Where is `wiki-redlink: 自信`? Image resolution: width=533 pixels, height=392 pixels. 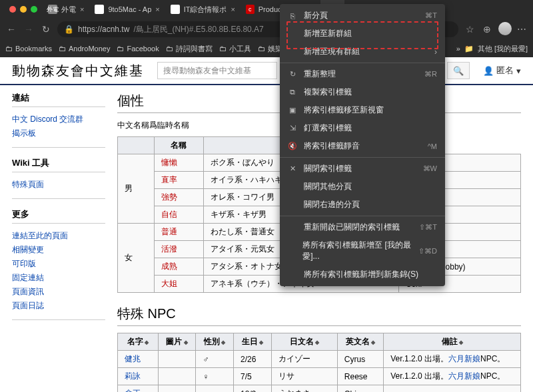 wiki-redlink: 自信 is located at coordinates (169, 214).